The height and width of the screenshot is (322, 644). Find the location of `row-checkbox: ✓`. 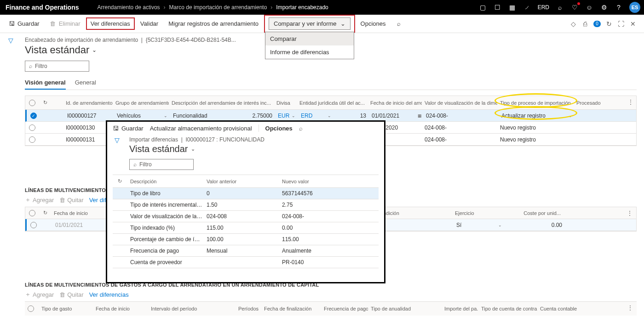

row-checkbox: ✓ is located at coordinates (34, 116).